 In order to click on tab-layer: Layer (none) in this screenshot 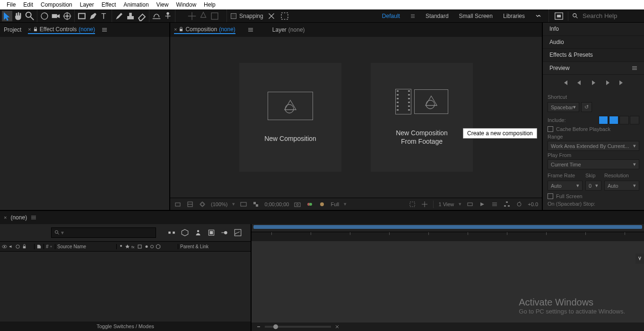, I will do `click(288, 30)`.